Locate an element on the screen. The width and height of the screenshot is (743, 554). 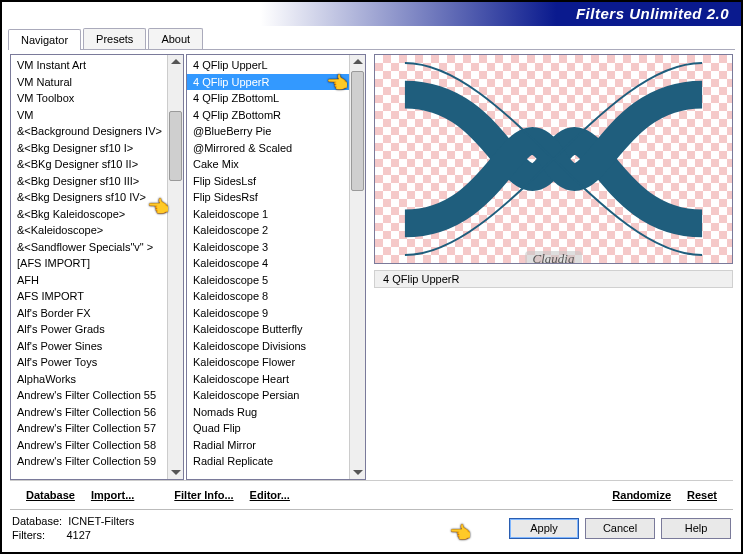
apply-button: Apply is located at coordinates (544, 528).